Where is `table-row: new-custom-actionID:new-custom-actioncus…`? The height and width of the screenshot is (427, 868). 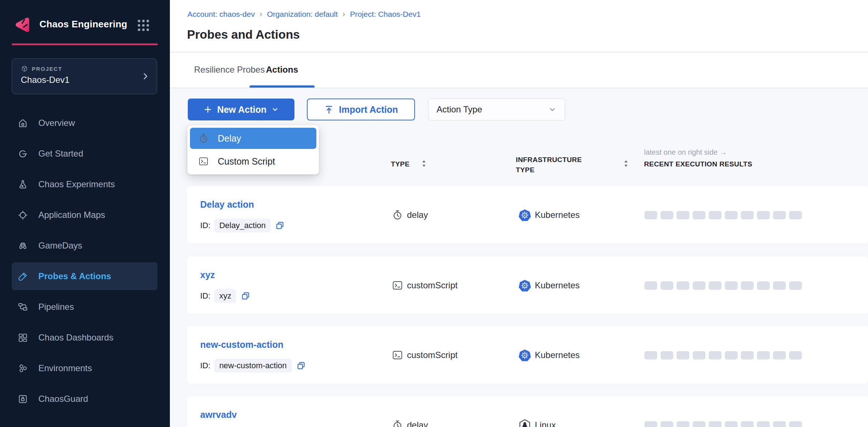 table-row: new-custom-actionID:new-custom-actioncus… is located at coordinates (528, 355).